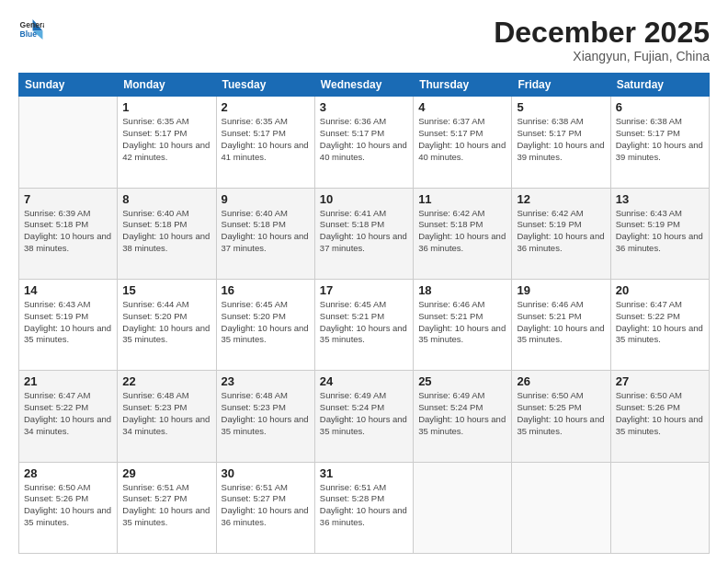 This screenshot has width=728, height=563. Describe the element at coordinates (660, 142) in the screenshot. I see `cell-0-6: 6Sunrise: 6:38 AM Sunset: 5:17 PM Daylig…` at that location.